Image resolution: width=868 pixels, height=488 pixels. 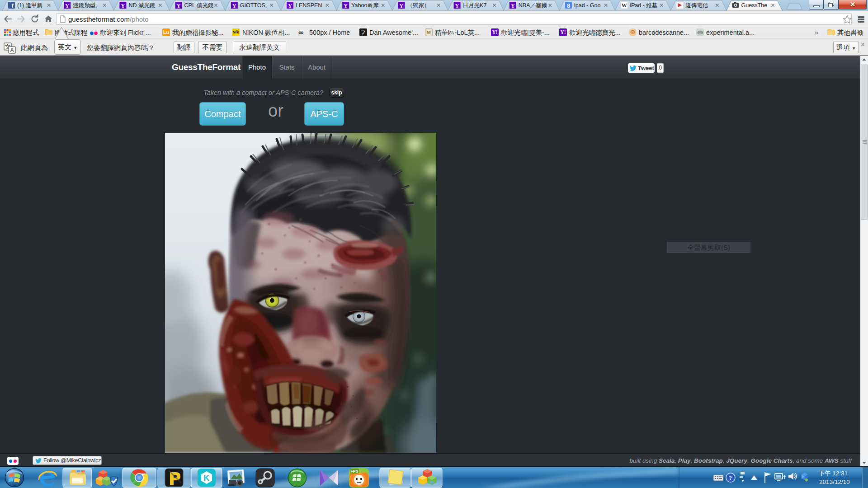 I want to click on svg-text: A, so click(x=12, y=50).